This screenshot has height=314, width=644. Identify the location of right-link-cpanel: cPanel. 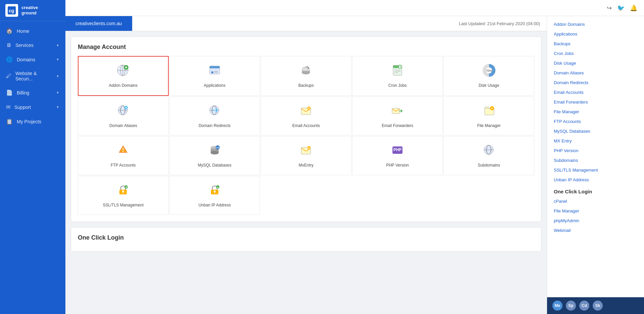
(596, 201).